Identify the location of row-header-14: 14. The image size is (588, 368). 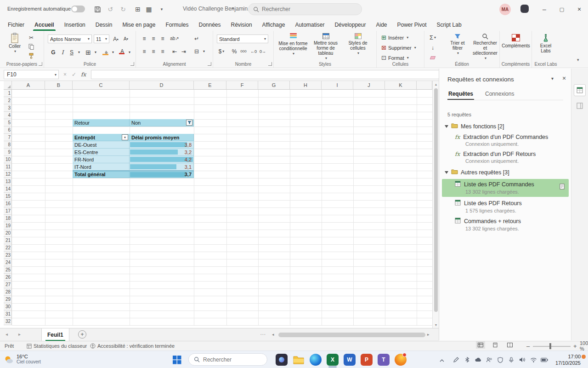
(8, 189).